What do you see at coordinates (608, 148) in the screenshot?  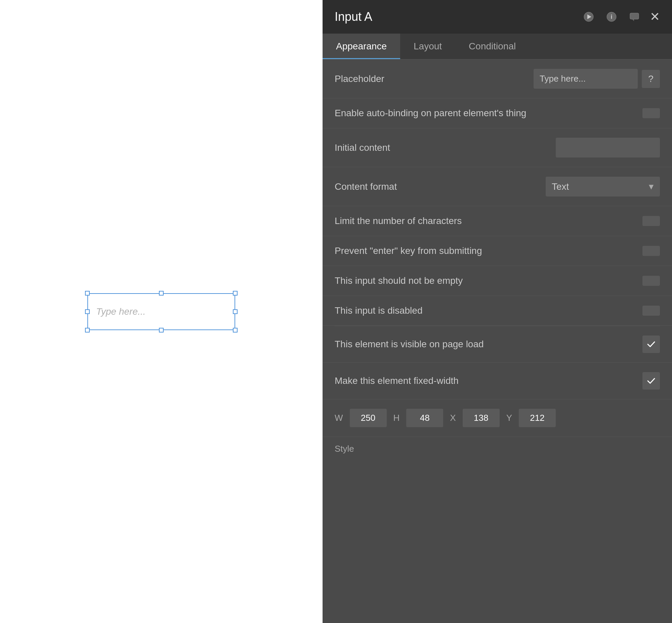 I see `initial-content-control` at bounding box center [608, 148].